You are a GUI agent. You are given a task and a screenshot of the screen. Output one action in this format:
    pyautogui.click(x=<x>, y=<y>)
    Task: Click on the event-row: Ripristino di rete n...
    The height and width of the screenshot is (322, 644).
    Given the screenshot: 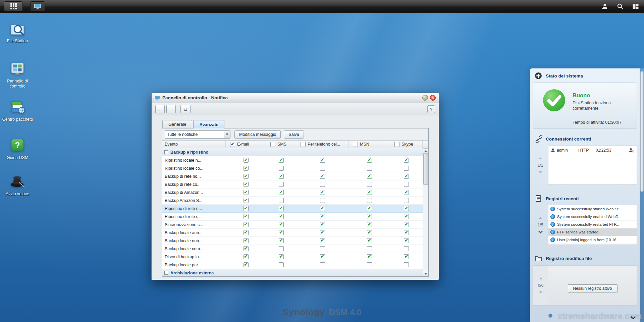 What is the action you would take?
    pyautogui.click(x=292, y=209)
    